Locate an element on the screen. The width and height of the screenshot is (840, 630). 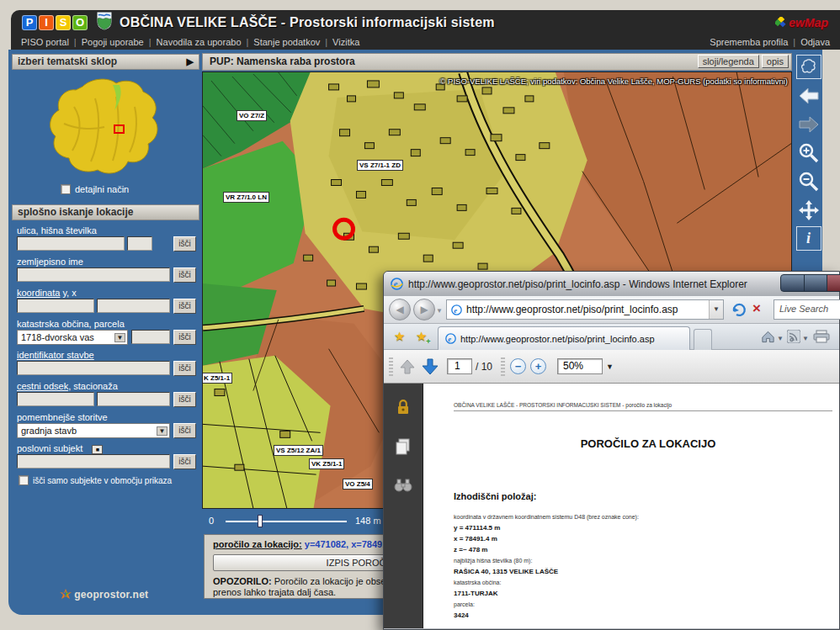
cadastral-search-button: išči is located at coordinates (185, 337).